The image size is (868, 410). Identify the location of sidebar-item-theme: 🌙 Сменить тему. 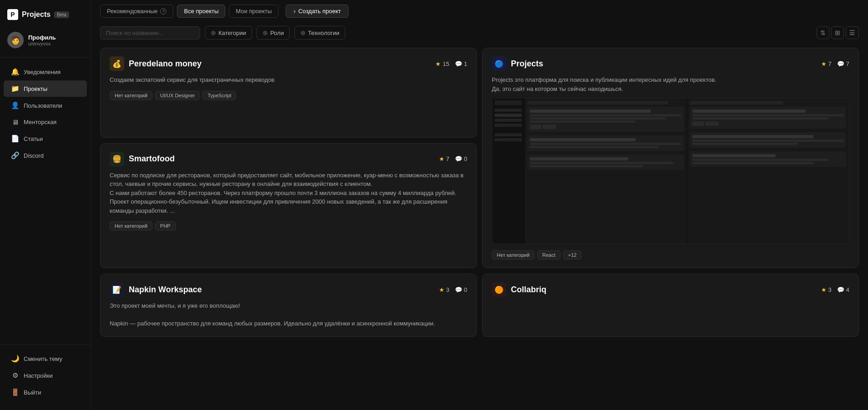
(45, 359).